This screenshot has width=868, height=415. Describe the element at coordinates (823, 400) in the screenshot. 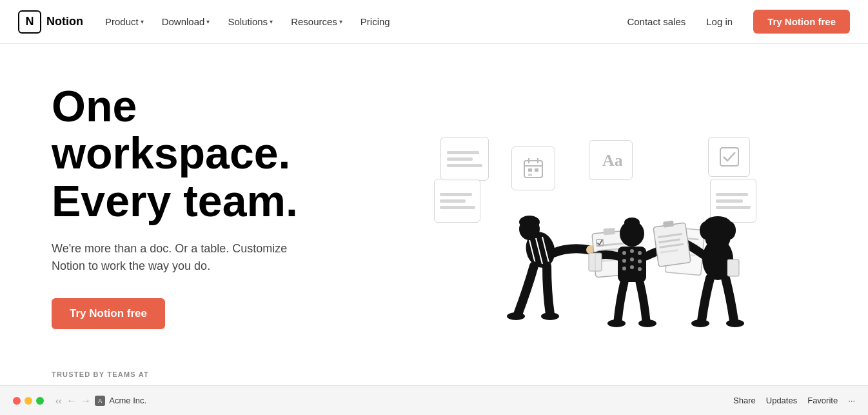

I see `bottom-action-favorite: Favorite` at that location.